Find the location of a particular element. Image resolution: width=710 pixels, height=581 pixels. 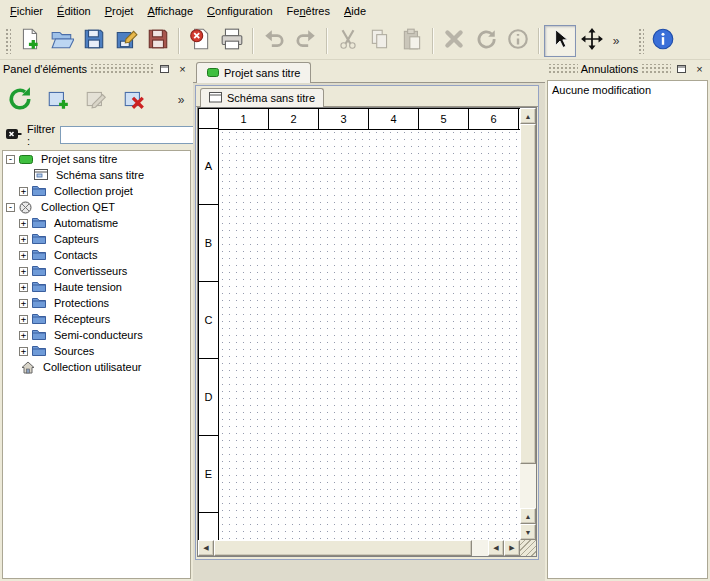

menu-label: Fe is located at coordinates (294, 11).